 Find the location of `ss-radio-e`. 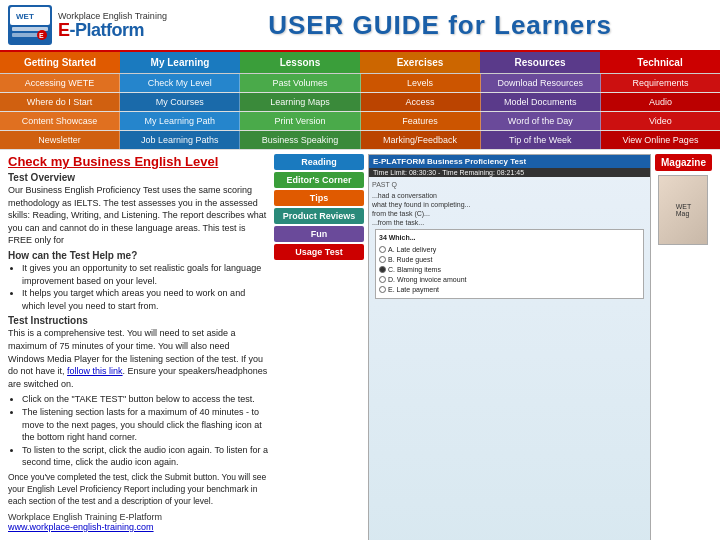

ss-radio-e is located at coordinates (382, 290).